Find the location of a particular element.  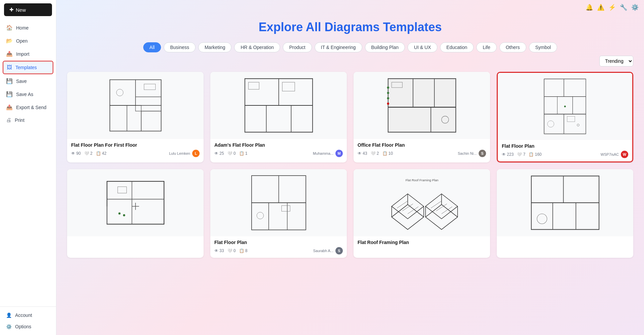

filter-pill-ui---ux: UI & UX is located at coordinates (423, 47).